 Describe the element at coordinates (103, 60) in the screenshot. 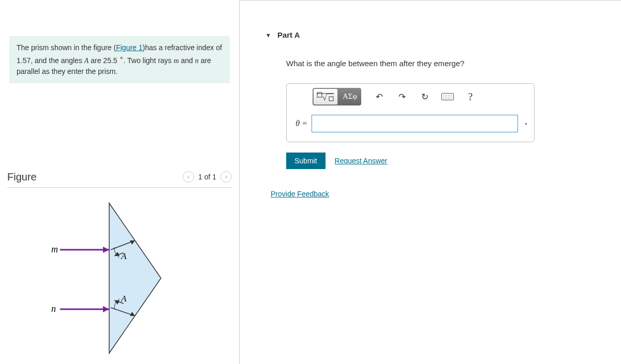

I see `problem-text-3: are 25.5` at that location.